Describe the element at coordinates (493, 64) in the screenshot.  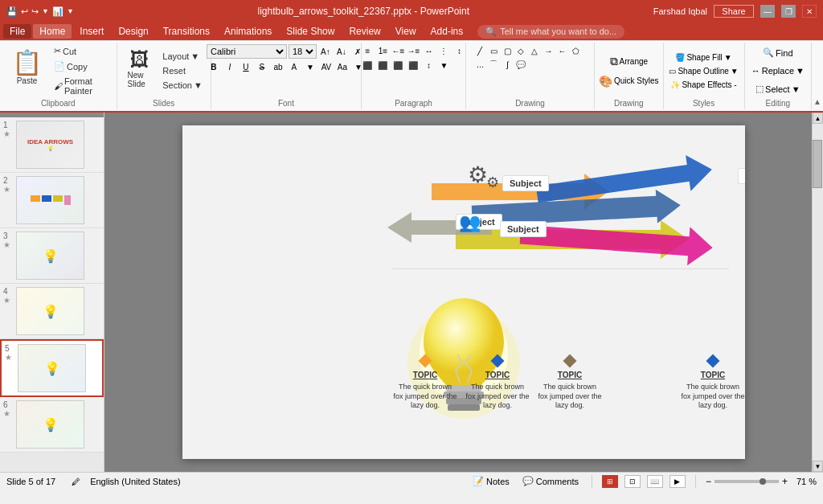
I see `shape-arc: ⌒` at that location.